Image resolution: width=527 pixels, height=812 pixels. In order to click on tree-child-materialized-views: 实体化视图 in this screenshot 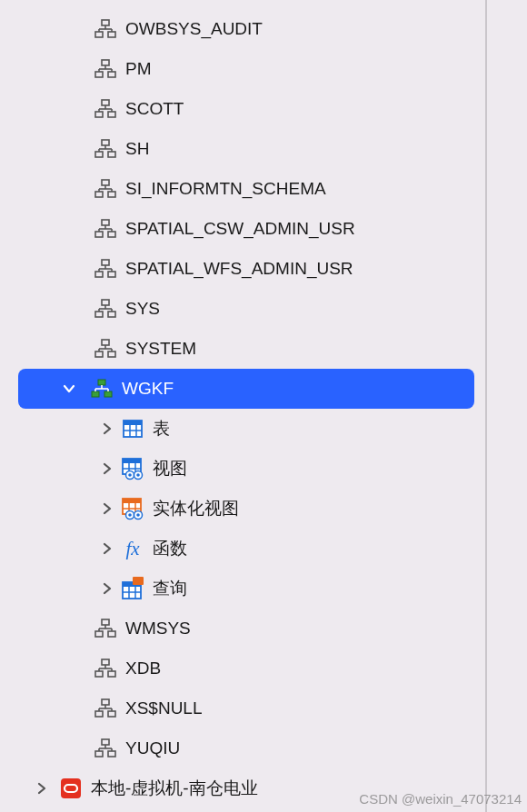, I will do `click(240, 509)`.